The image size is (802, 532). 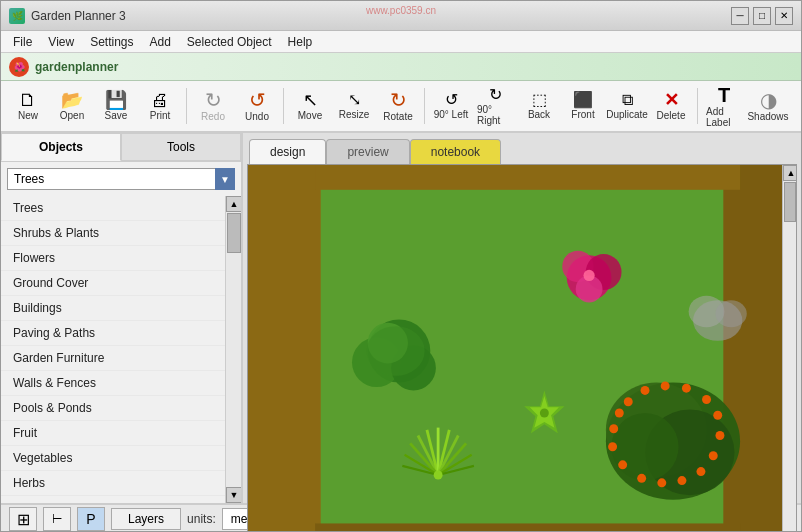 What do you see at coordinates (398, 106) in the screenshot?
I see `rotate-button: ↻ Rotate` at bounding box center [398, 106].